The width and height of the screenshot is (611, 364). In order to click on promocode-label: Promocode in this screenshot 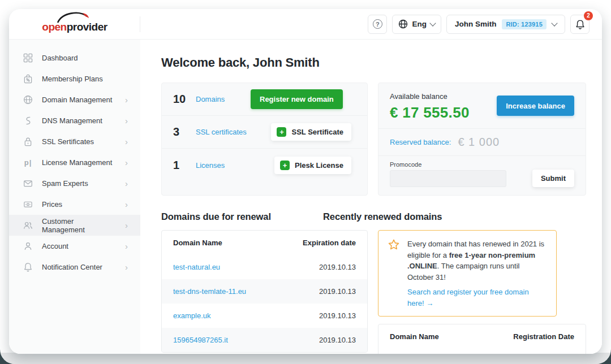, I will do `click(448, 164)`.